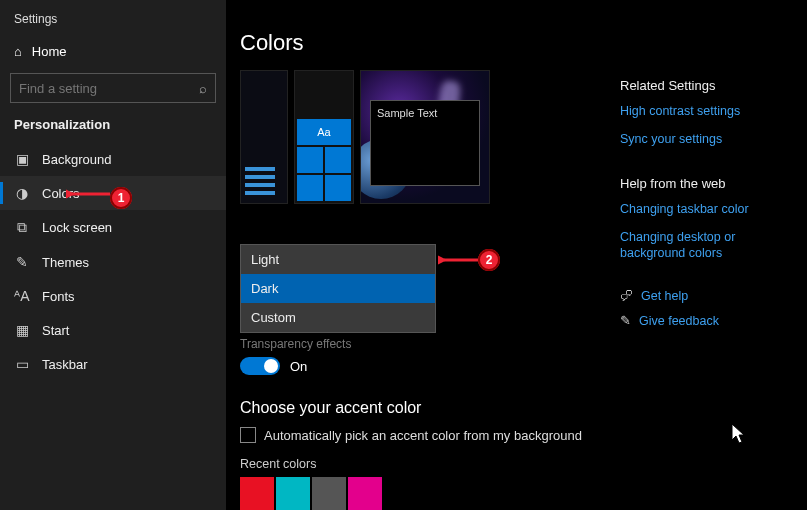  What do you see at coordinates (22, 296) in the screenshot?
I see `fonts-icon: ᴬA` at bounding box center [22, 296].